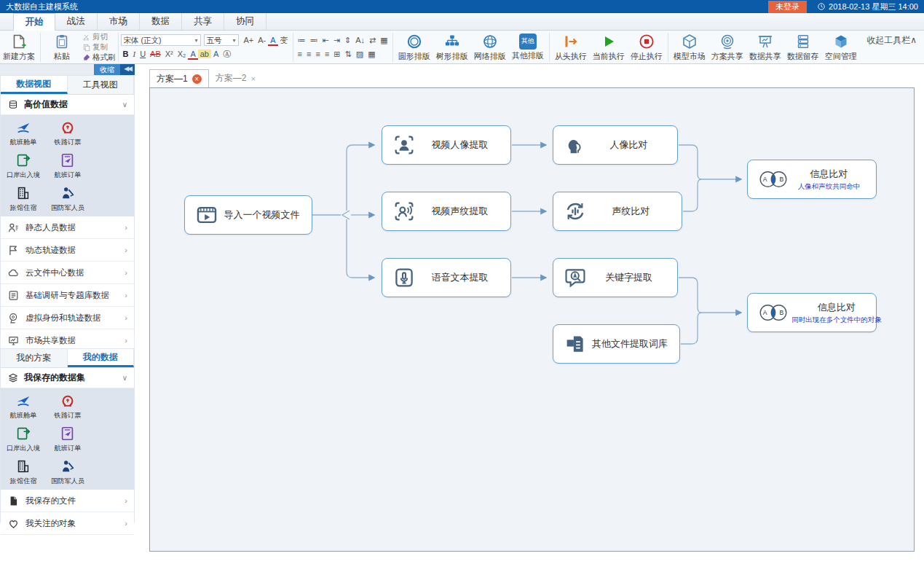 Image resolution: width=924 pixels, height=564 pixels. Describe the element at coordinates (134, 54) in the screenshot. I see `italic-icon: I` at that location.